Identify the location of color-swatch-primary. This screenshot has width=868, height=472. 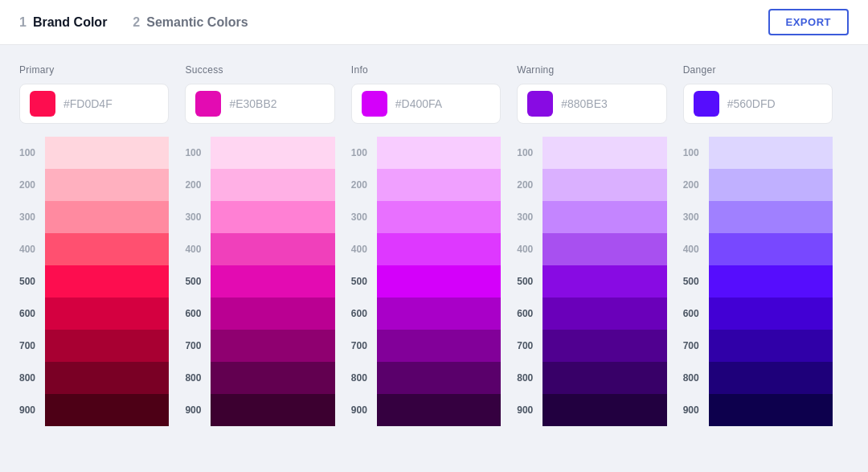
(43, 104).